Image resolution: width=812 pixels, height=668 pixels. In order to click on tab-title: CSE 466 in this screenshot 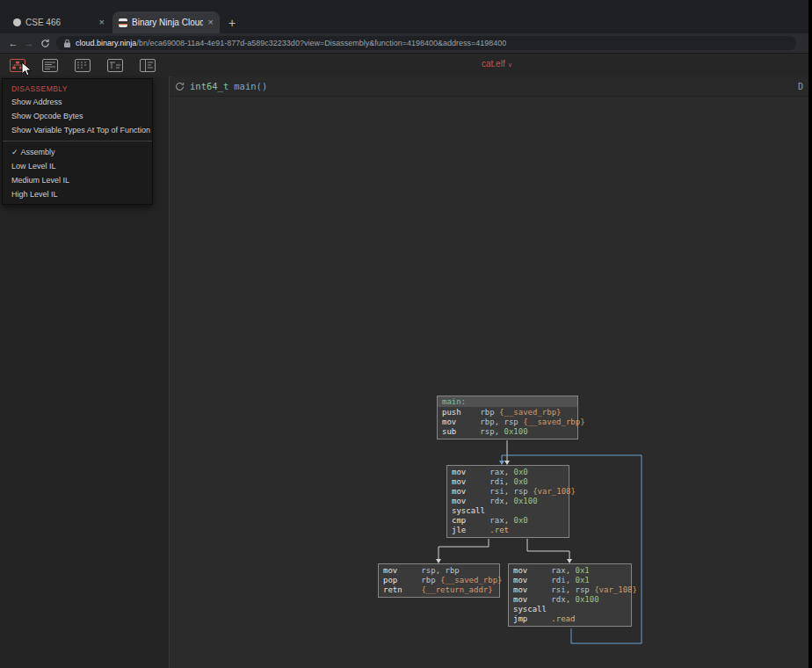, I will do `click(60, 23)`.